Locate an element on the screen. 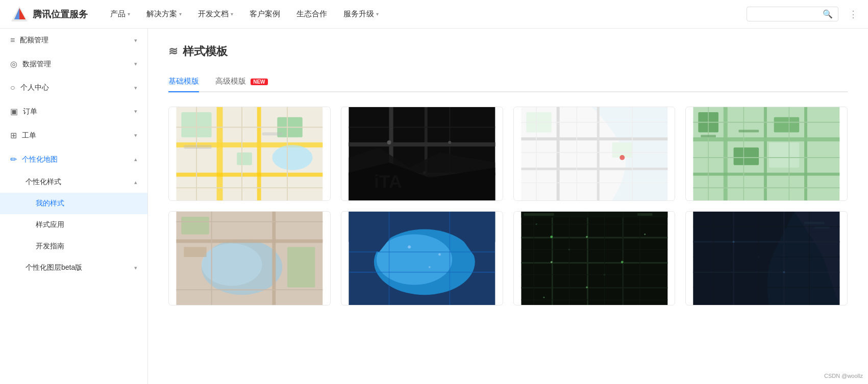  sidebar-item-quota: ≡ 配额管理 ▾ is located at coordinates (73, 40).